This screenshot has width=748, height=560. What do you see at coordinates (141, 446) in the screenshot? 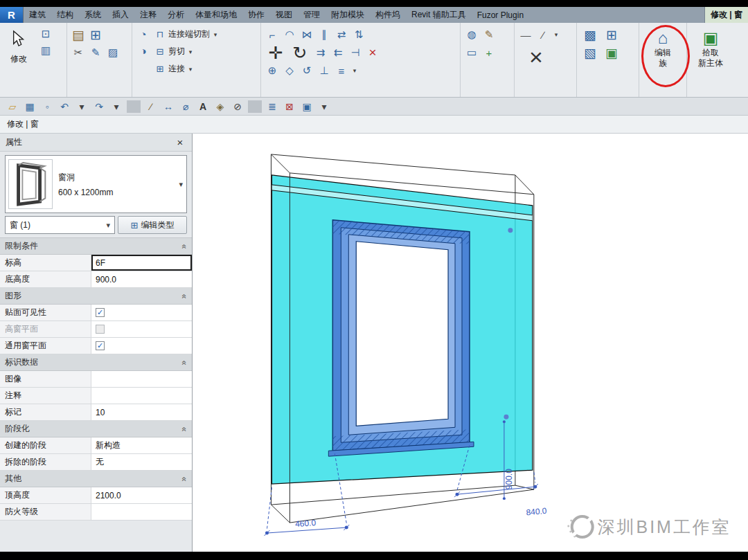
I see `param-value-phase-created: 新构造` at bounding box center [141, 446].